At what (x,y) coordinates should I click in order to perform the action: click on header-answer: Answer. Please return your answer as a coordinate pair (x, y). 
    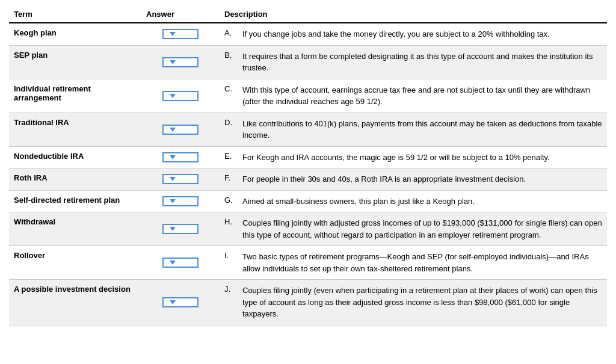
    Looking at the image, I should click on (180, 14).